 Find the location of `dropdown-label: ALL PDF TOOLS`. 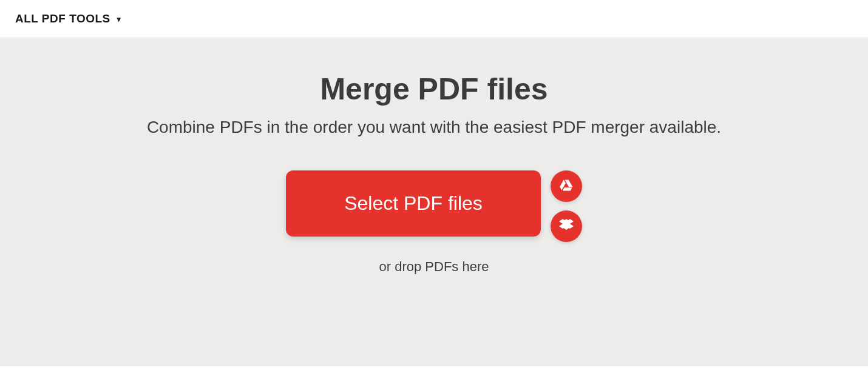

dropdown-label: ALL PDF TOOLS is located at coordinates (63, 19).